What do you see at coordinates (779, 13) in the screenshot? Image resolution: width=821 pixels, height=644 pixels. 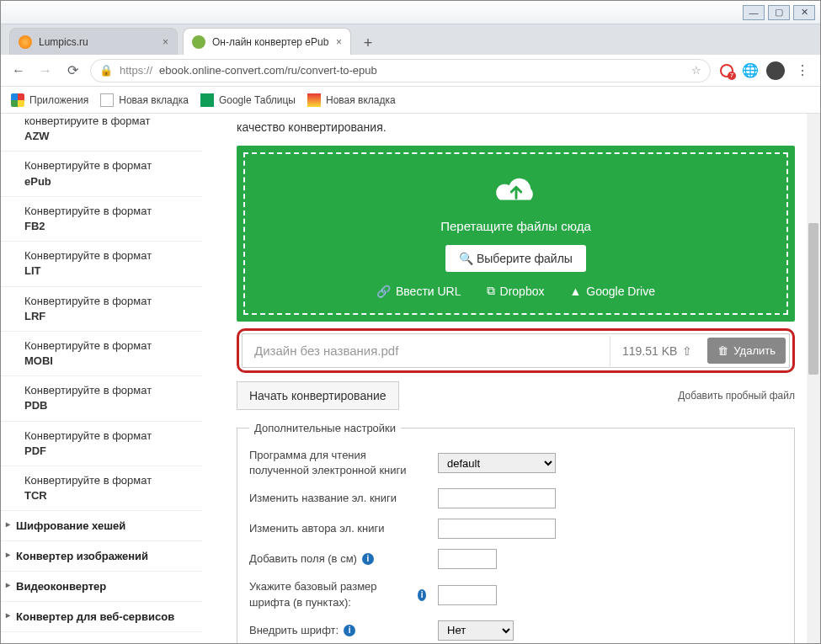 I see `window-maximize-button: ▢` at bounding box center [779, 13].